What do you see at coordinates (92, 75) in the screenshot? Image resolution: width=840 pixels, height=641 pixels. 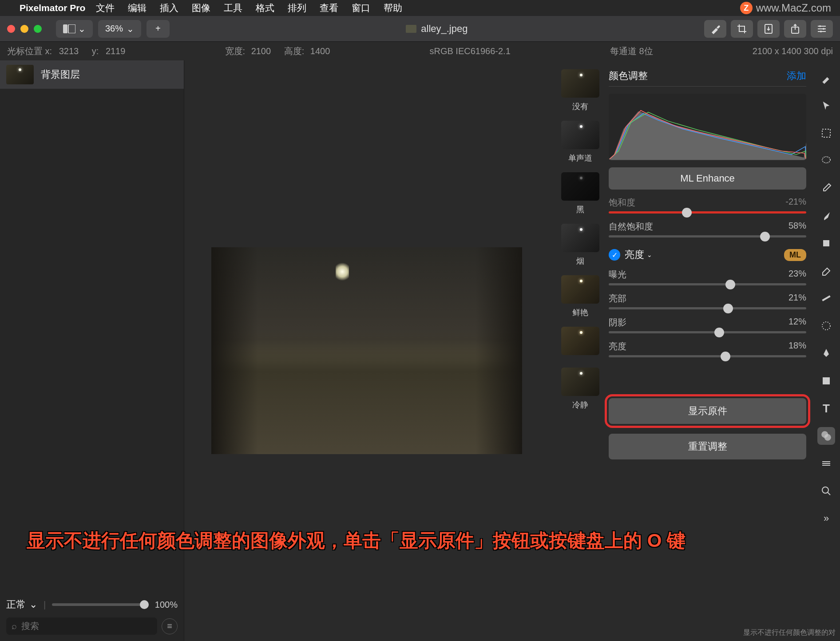 I see `layer-item: 背景图层` at bounding box center [92, 75].